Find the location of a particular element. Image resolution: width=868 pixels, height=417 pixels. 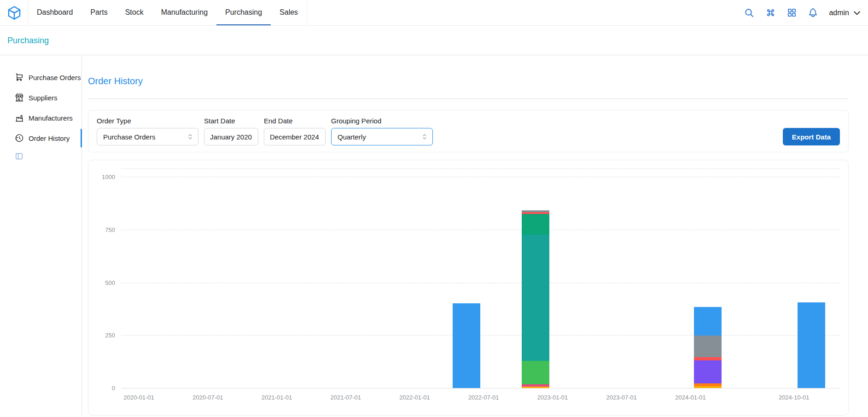

navbar-actions: admin is located at coordinates (803, 13).